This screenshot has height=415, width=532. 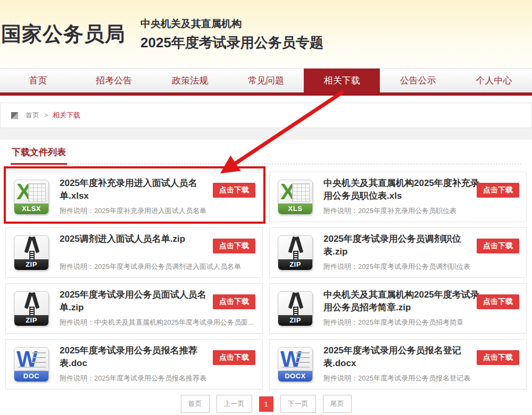 I want to click on breadcrumb-area: 首页 > 相关下载, so click(x=266, y=112).